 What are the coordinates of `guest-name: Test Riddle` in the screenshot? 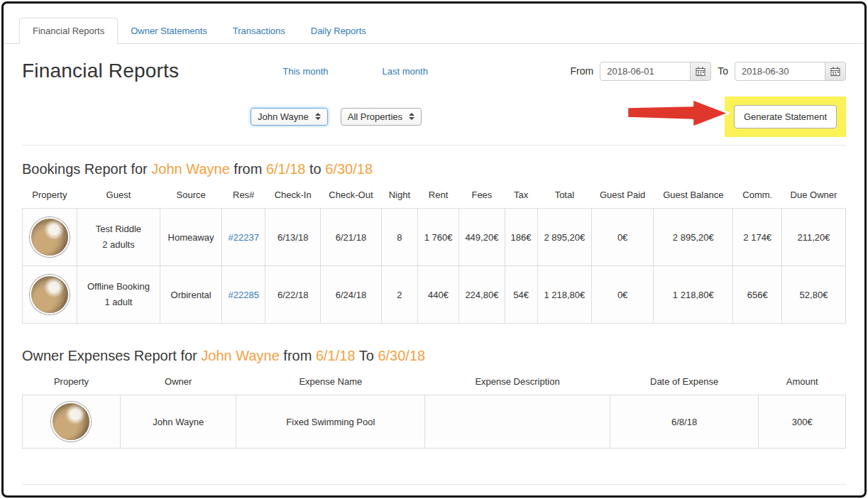 It's located at (119, 229).